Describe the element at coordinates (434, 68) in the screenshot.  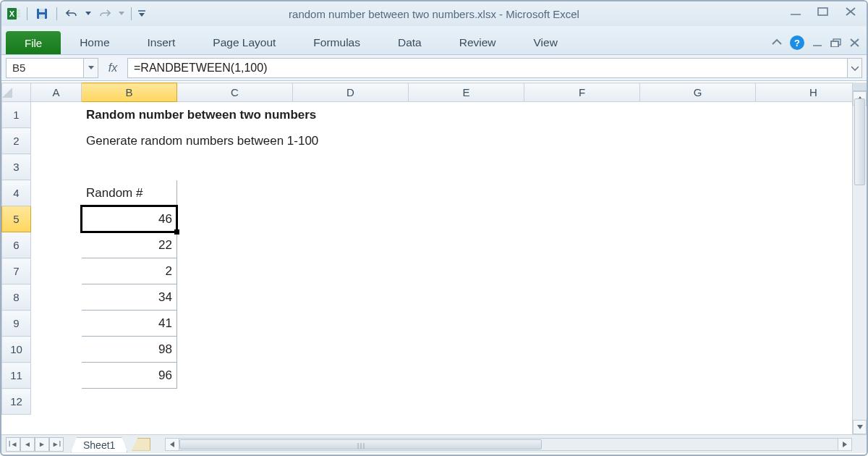
I see `formula-bar: B5 fx =RANDBETWEEN(1,100)` at that location.